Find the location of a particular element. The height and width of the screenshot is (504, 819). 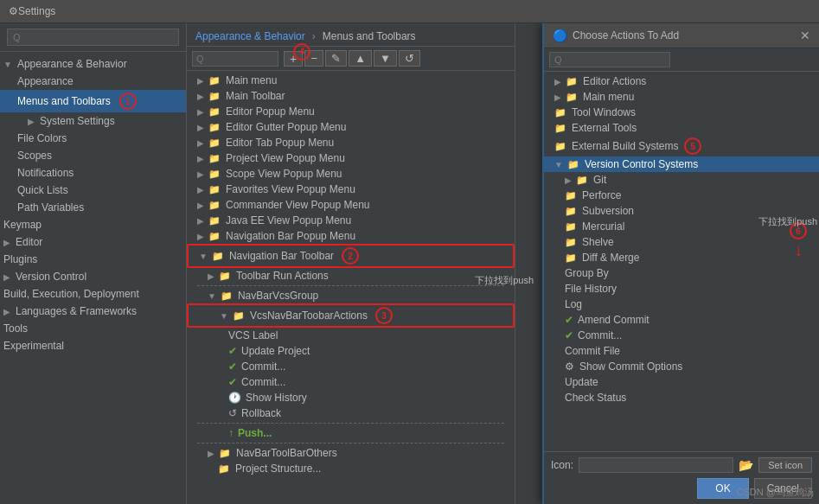

tree-item-project-view: ▶ 📁 Project View Popup Menu is located at coordinates (351, 158).